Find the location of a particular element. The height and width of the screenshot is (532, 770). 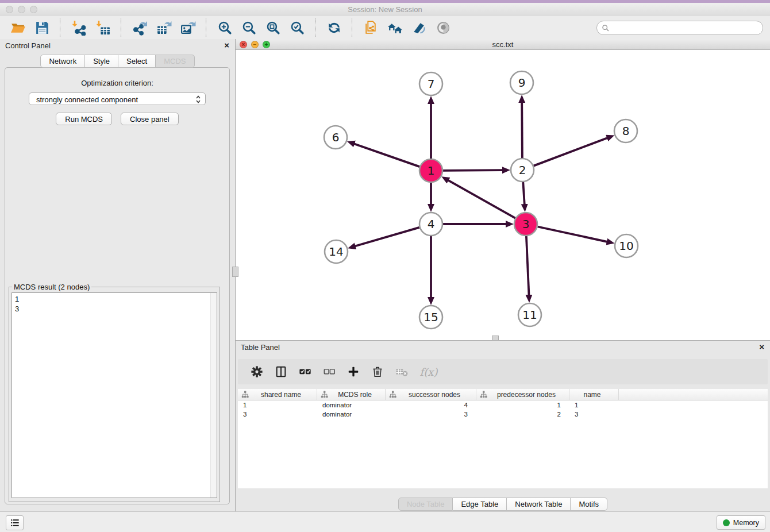

graph-node-7: 7 is located at coordinates (431, 84).